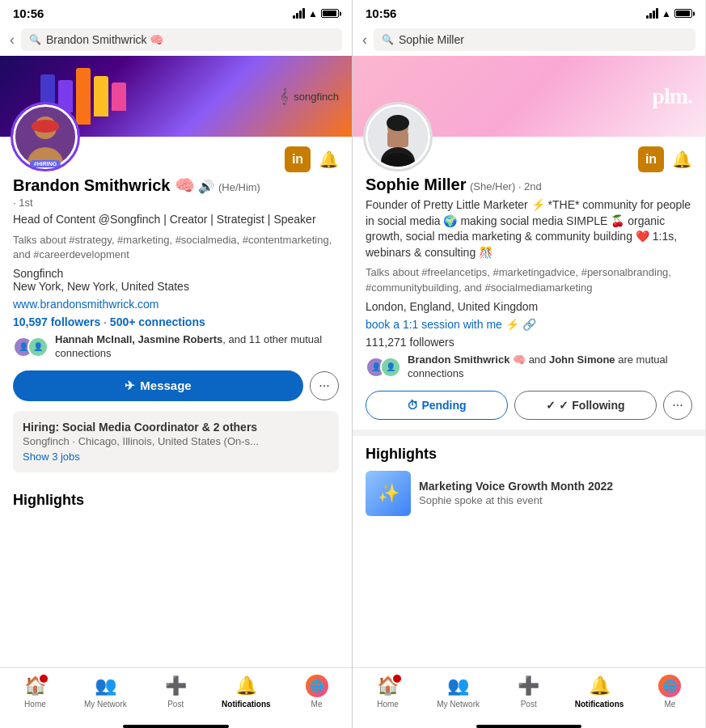 The image size is (706, 728). What do you see at coordinates (388, 493) in the screenshot?
I see `highlight-thumb-icon: ✨` at bounding box center [388, 493].